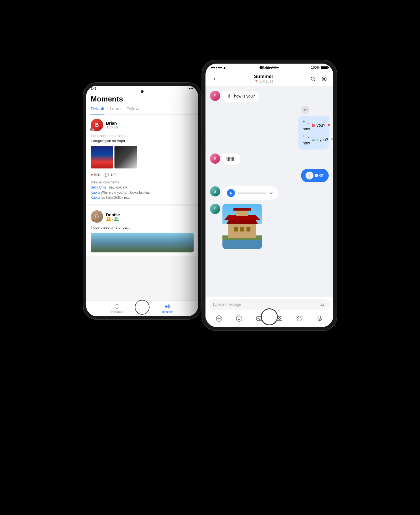  I want to click on tab-follow: Follow, so click(132, 110).